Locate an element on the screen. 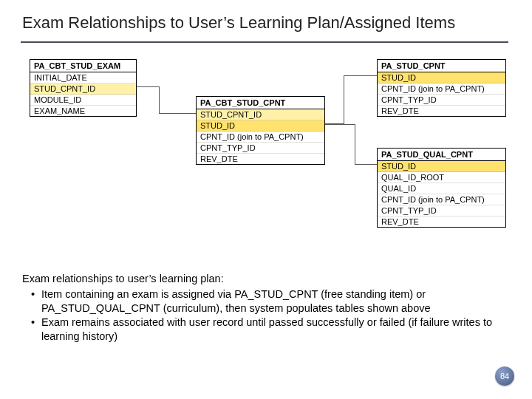 The image size is (532, 399). entity-studcpnt-row: STUD_ID is located at coordinates (442, 78).